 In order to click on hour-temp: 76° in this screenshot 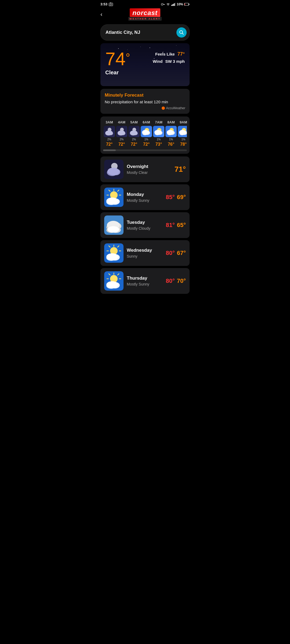, I will do `click(171, 144)`.